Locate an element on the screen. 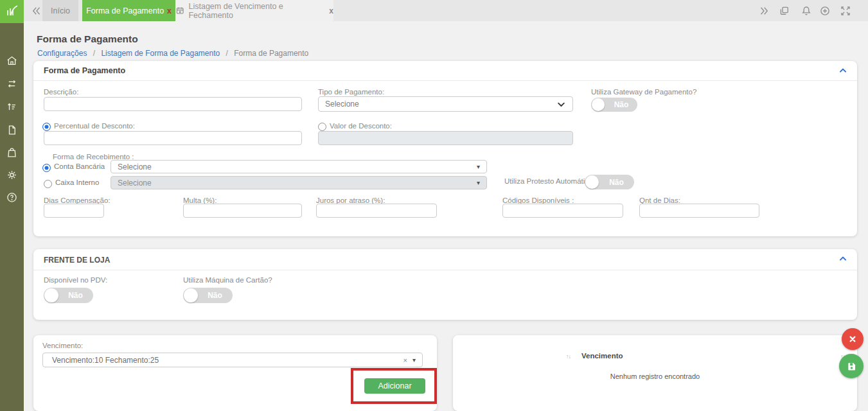  repeat-icon is located at coordinates (12, 83).